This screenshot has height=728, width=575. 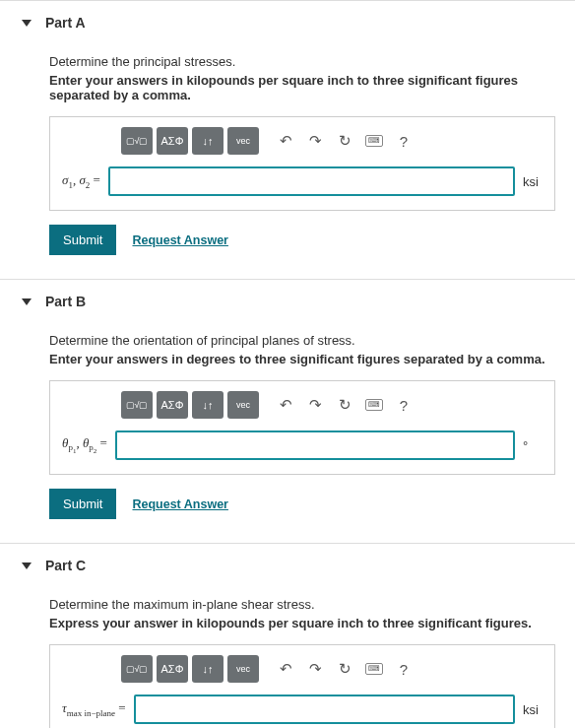 What do you see at coordinates (302, 428) in the screenshot?
I see `answer-box: ▢√▢ ΑΣΦ ↓↑ vec ↶ ↷ ↻ ⌨ ? θp1, θp2 = °` at bounding box center [302, 428].